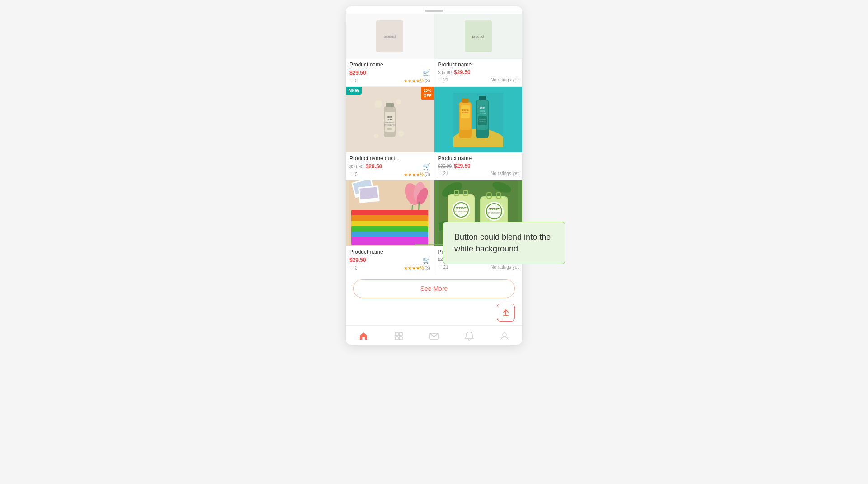  What do you see at coordinates (390, 227) in the screenshot?
I see `product-card-p5: Product name $29.50 🛒 ♡ 0 ★★★★½ (3)` at bounding box center [390, 227].